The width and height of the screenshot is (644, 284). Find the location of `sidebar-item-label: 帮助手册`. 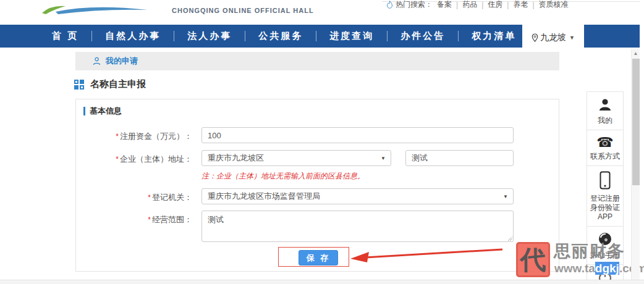

sidebar-item-label: 帮助手册 is located at coordinates (605, 256).